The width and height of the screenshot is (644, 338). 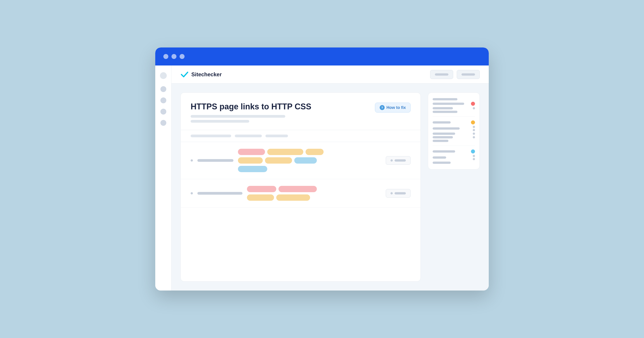 What do you see at coordinates (280, 119) in the screenshot?
I see `panel-subtitle-area` at bounding box center [280, 119].